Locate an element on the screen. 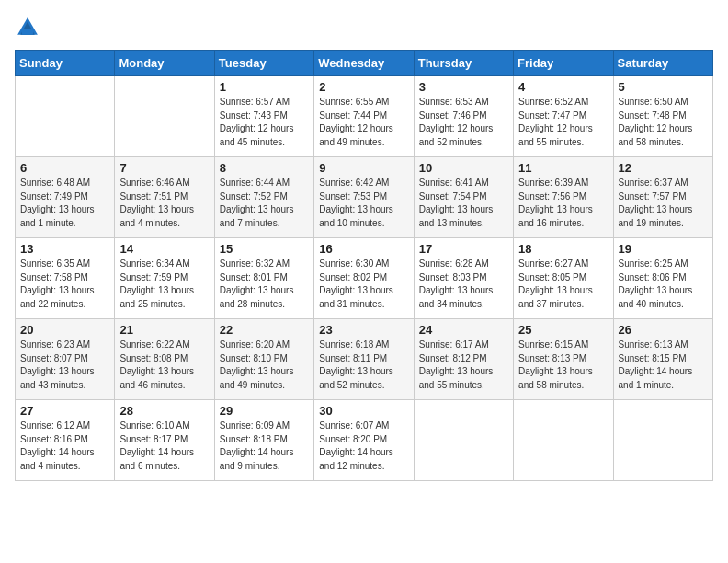 The image size is (728, 563). day-detail: Sunrise: 6:17 AM Sunset: 8:12 PM Dayligh… is located at coordinates (463, 365).